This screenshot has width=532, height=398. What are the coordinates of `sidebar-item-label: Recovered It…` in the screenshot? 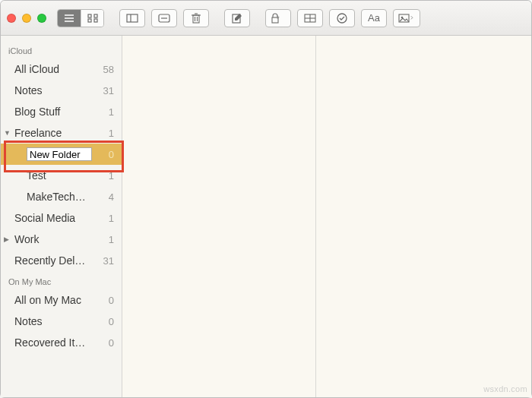 It's located at (50, 343).